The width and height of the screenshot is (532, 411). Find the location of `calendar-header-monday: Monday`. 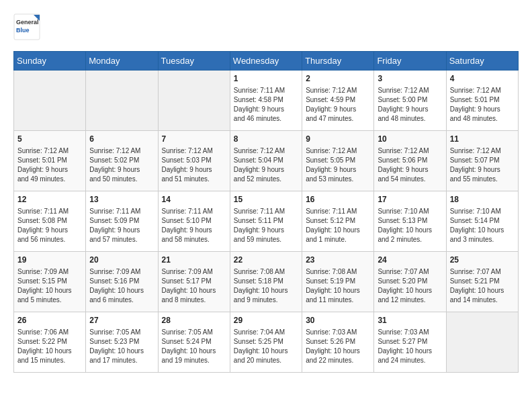

calendar-header-monday: Monday is located at coordinates (122, 61).